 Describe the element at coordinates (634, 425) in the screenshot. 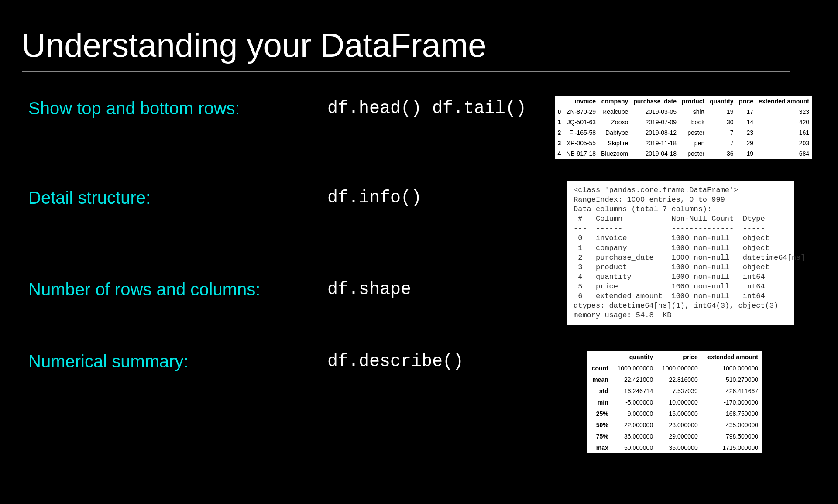

I see `table-cell: 22.000000` at that location.